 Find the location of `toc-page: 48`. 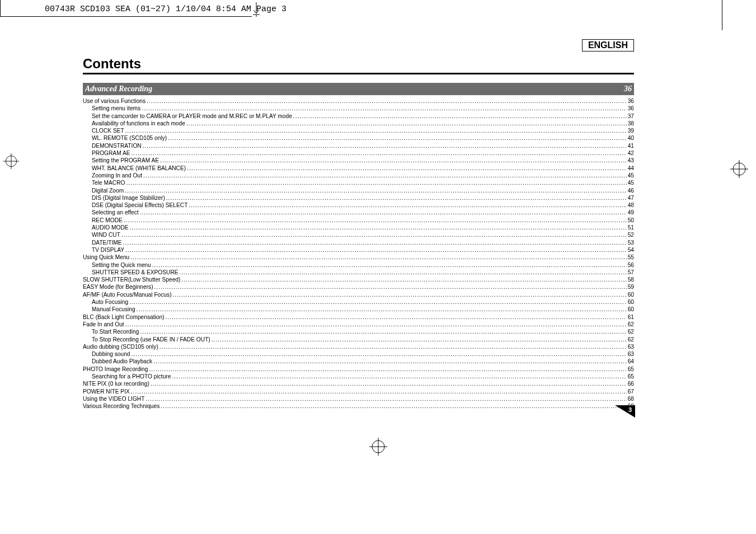

toc-page: 48 is located at coordinates (631, 205).